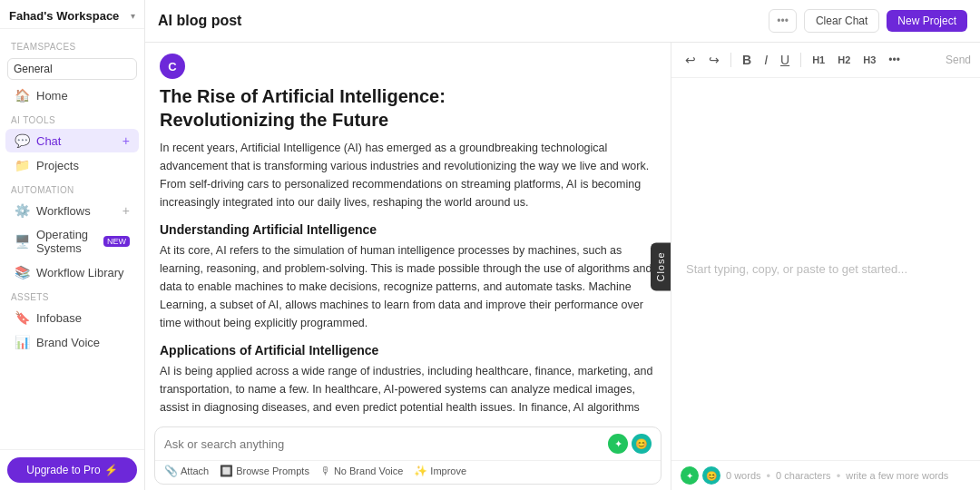  What do you see at coordinates (22, 165) in the screenshot?
I see `projects-icon: 📁` at bounding box center [22, 165].